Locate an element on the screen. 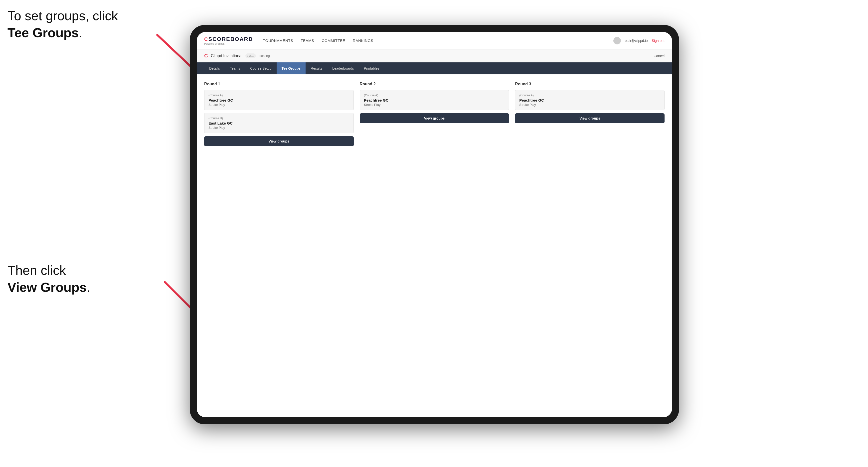 The height and width of the screenshot is (467, 868). logo-sub: Powered by clippit is located at coordinates (214, 44).